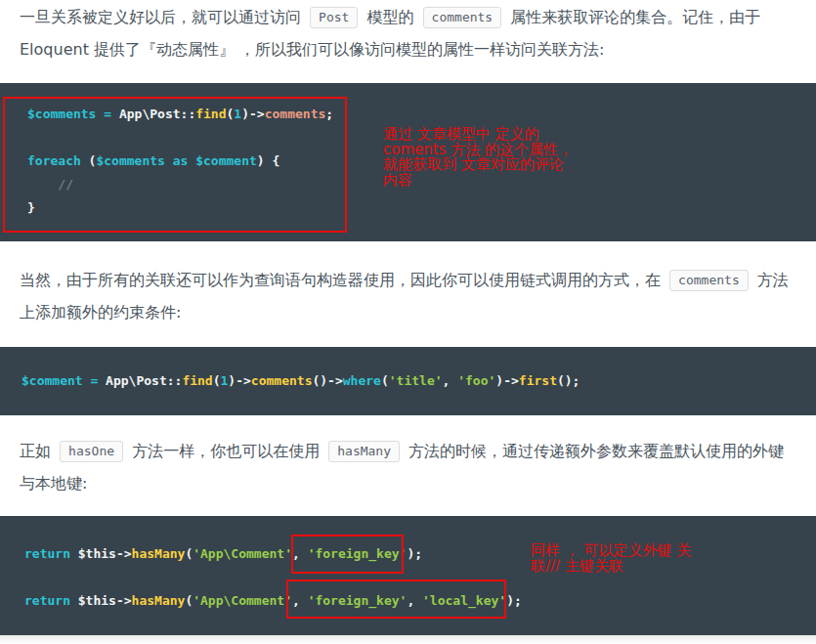  What do you see at coordinates (334, 18) in the screenshot?
I see `inline-code: Post` at bounding box center [334, 18].